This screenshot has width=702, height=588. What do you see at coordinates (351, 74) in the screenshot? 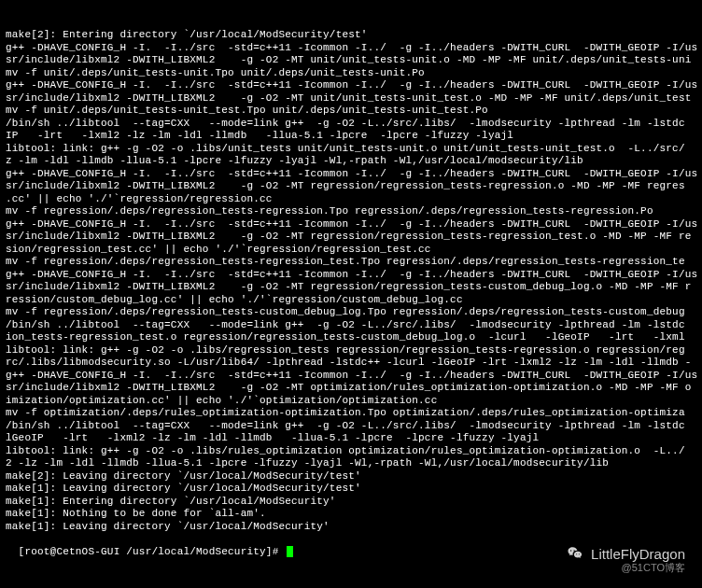
I see `terminal-line: mv -f unit/.deps/unit_tests-unit.Tpo uni…` at bounding box center [351, 74].